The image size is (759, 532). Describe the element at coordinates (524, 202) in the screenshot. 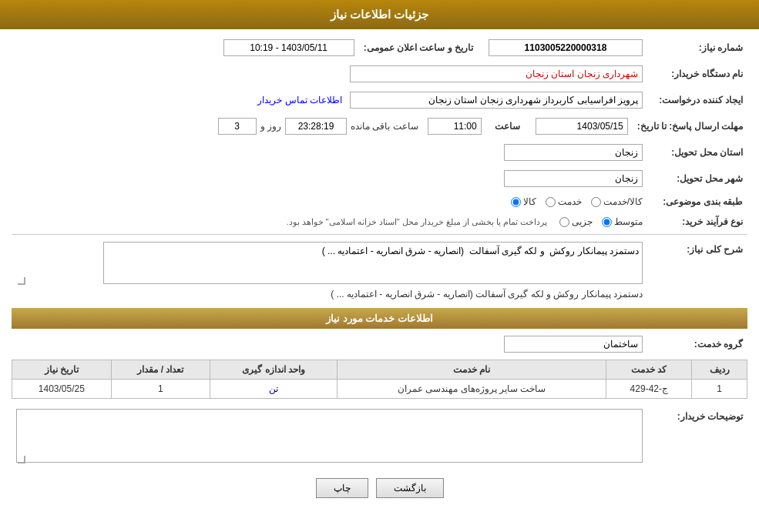

I see `category-kala: کالا` at that location.